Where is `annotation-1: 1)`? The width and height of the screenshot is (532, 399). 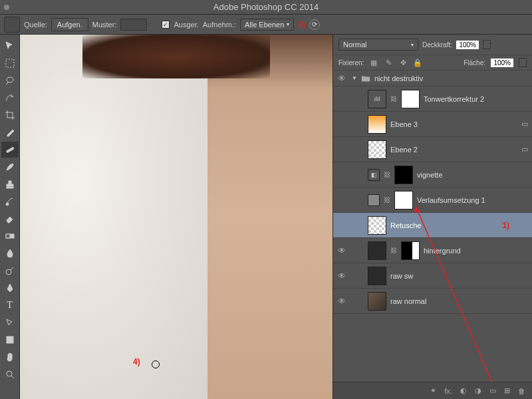 annotation-1: 1) is located at coordinates (505, 225).